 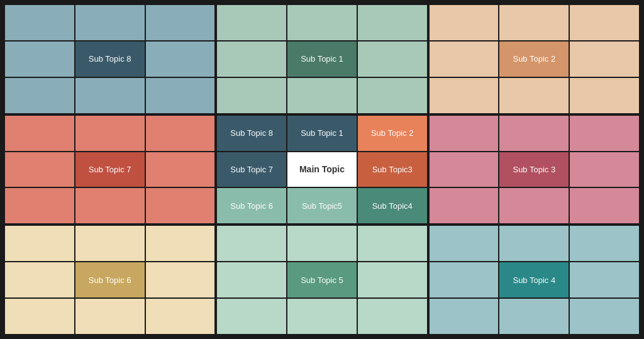 What do you see at coordinates (535, 59) in the screenshot?
I see `panel-subtopic2: Sub Topic 2` at bounding box center [535, 59].